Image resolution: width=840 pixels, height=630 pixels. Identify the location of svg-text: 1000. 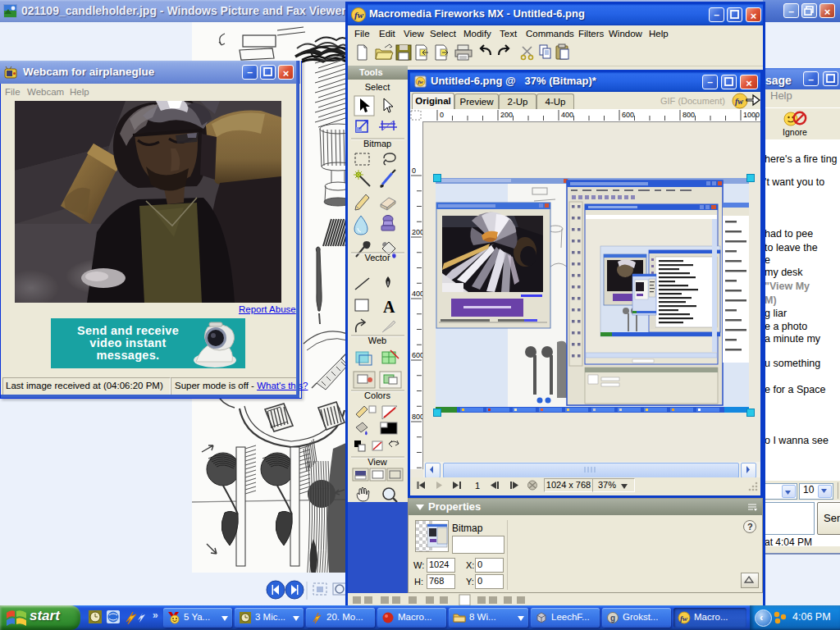
(751, 115).